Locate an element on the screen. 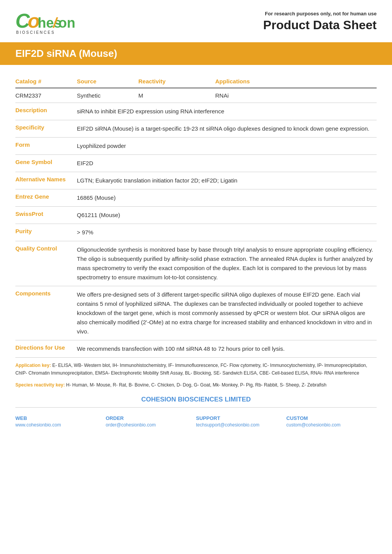 This screenshot has width=392, height=554. gene-symbol-value: EIF2D is located at coordinates (227, 163).